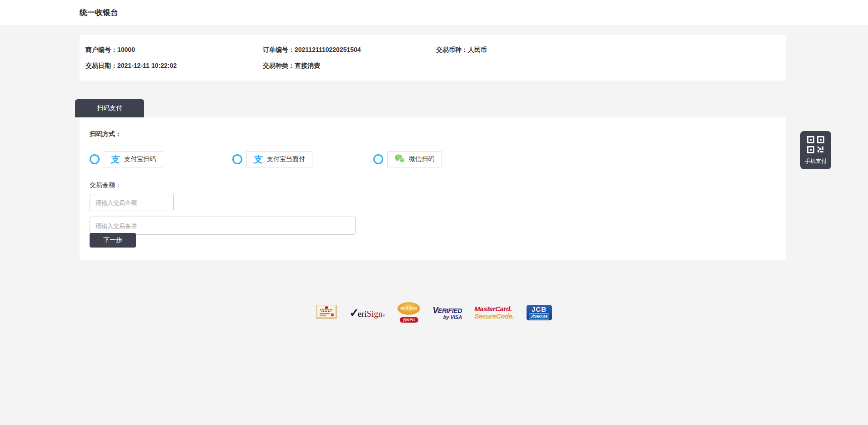 This screenshot has height=425, width=868. Describe the element at coordinates (437, 159) in the screenshot. I see `scan-method-options: 支 支付宝扫码 支 支付宝当面付` at that location.